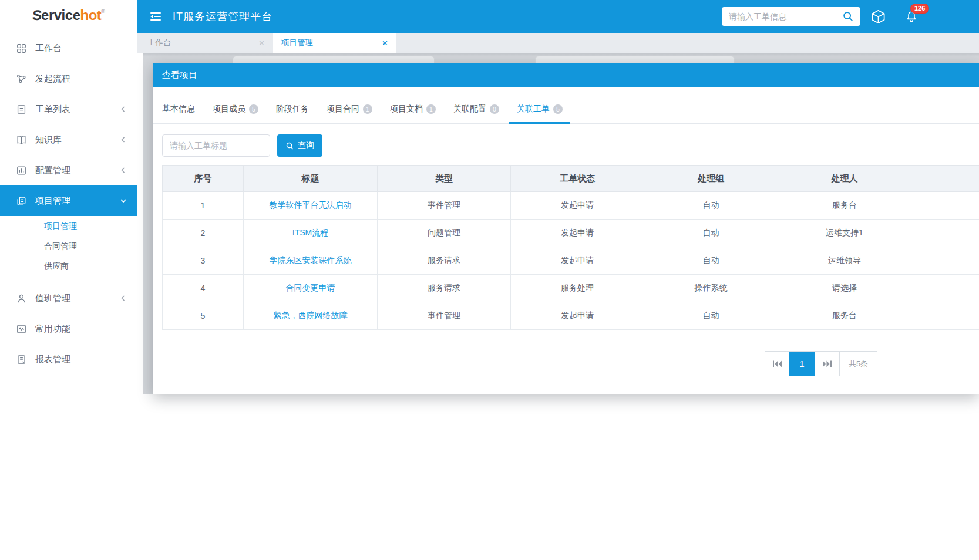  I want to click on first-page-button, so click(778, 364).